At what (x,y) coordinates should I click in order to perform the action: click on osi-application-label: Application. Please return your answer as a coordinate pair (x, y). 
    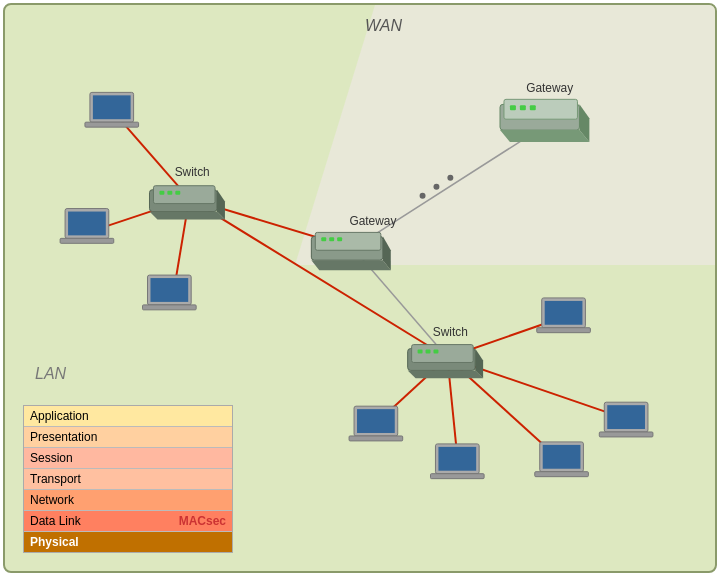
    Looking at the image, I should click on (128, 416).